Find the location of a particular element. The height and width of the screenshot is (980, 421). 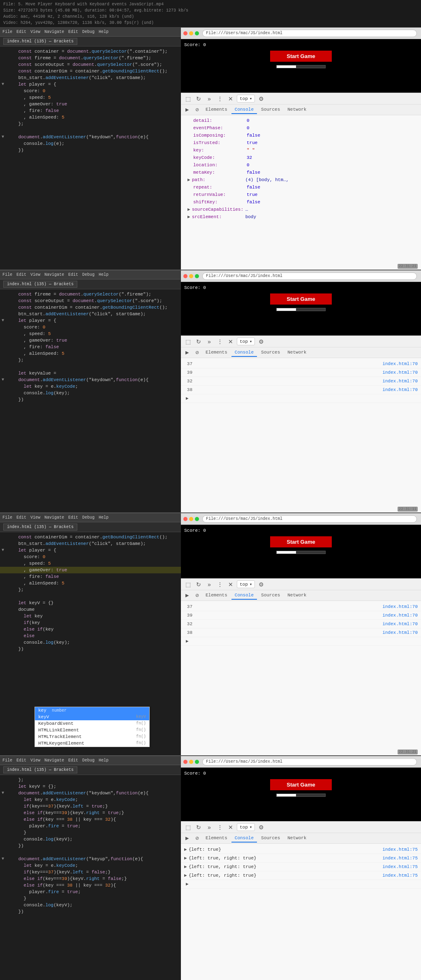

more-icon: ⋮ is located at coordinates (220, 99).